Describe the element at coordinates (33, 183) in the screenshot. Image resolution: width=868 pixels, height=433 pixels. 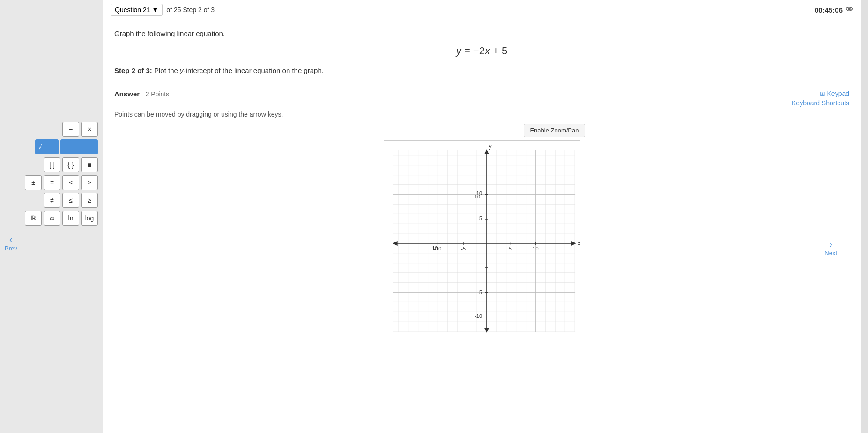
I see `plusminus-btn: ±` at that location.